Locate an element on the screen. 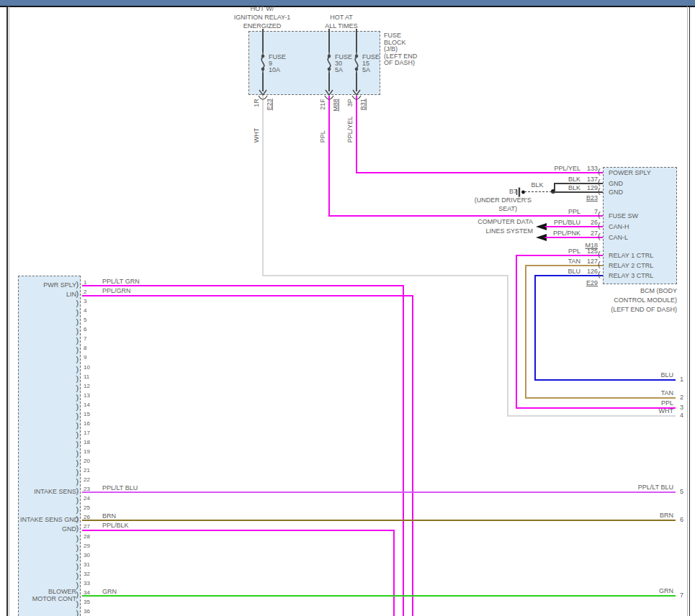 The height and width of the screenshot is (616, 695). wire-color-label: GRN is located at coordinates (637, 592).